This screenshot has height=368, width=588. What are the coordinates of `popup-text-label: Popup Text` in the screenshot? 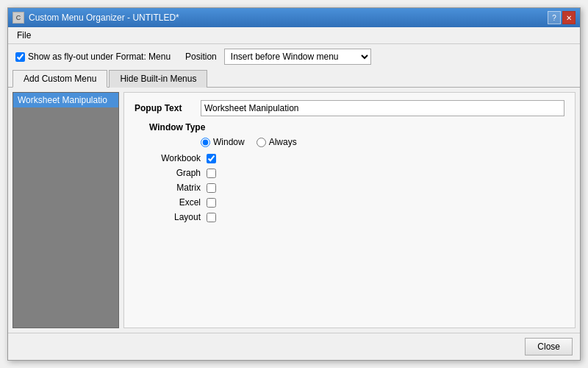 It's located at (168, 108).